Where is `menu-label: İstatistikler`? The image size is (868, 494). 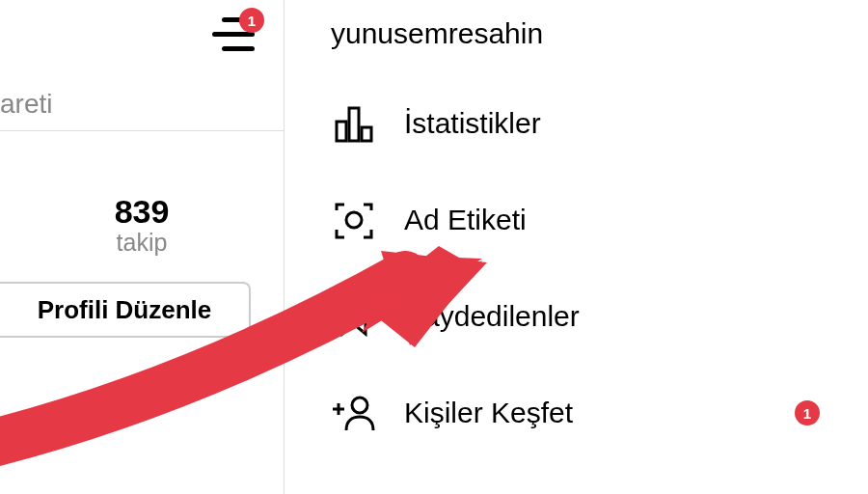
menu-label: İstatistikler is located at coordinates (473, 124).